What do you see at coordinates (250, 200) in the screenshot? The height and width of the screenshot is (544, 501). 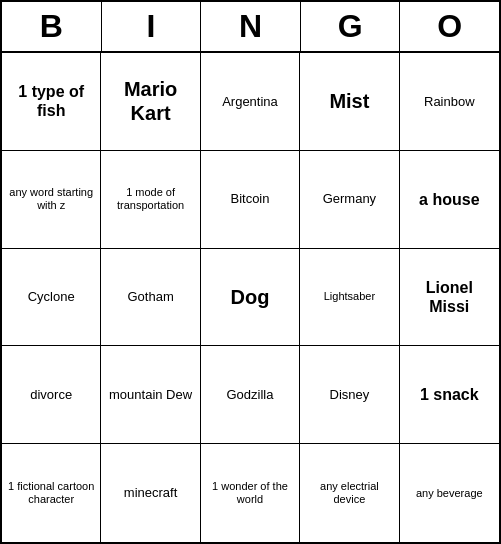 I see `bingo-cell-7: Bitcoin` at bounding box center [250, 200].